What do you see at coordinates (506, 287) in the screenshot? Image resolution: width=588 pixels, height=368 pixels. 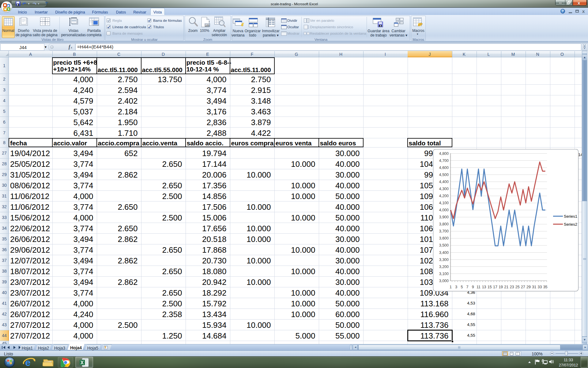 I see `svg-text: 21` at bounding box center [506, 287].